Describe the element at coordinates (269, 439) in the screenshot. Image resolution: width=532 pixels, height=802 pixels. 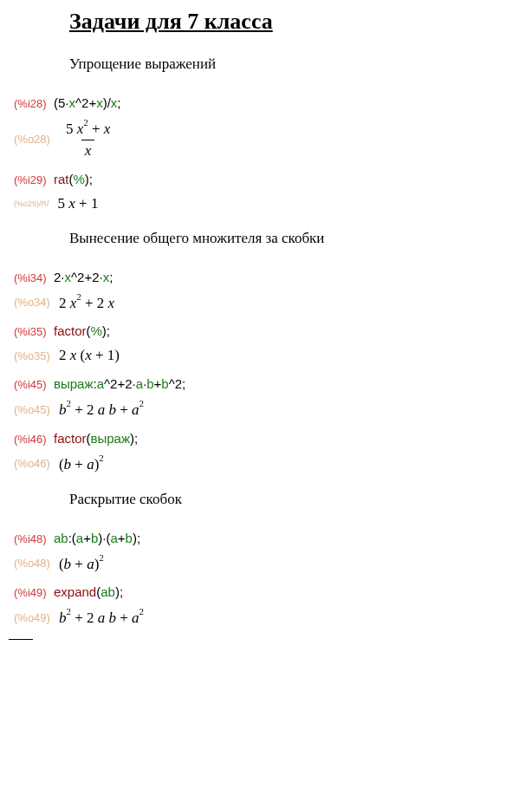
I see `input-row-46: (%i46) factor(выраж);` at that location.